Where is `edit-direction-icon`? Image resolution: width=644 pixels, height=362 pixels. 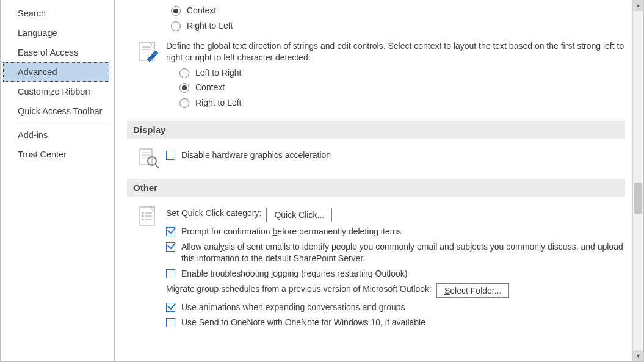
edit-direction-icon is located at coordinates (149, 51).